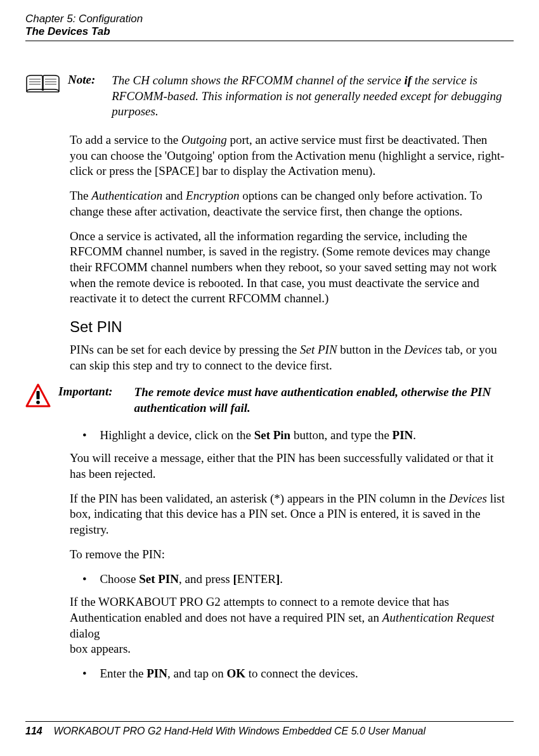 The image size is (539, 756). I want to click on emphasis: Authentication, so click(127, 195).